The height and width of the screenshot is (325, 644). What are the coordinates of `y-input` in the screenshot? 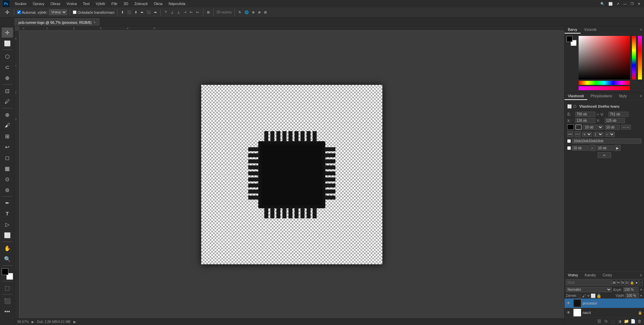 It's located at (615, 121).